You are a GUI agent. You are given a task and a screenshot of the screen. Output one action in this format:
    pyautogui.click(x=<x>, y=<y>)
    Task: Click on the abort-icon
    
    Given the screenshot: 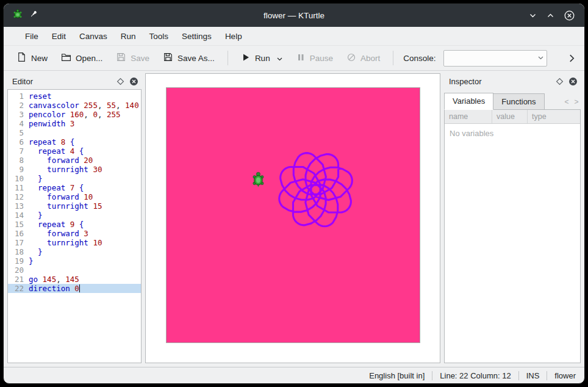 What is the action you would take?
    pyautogui.click(x=351, y=59)
    